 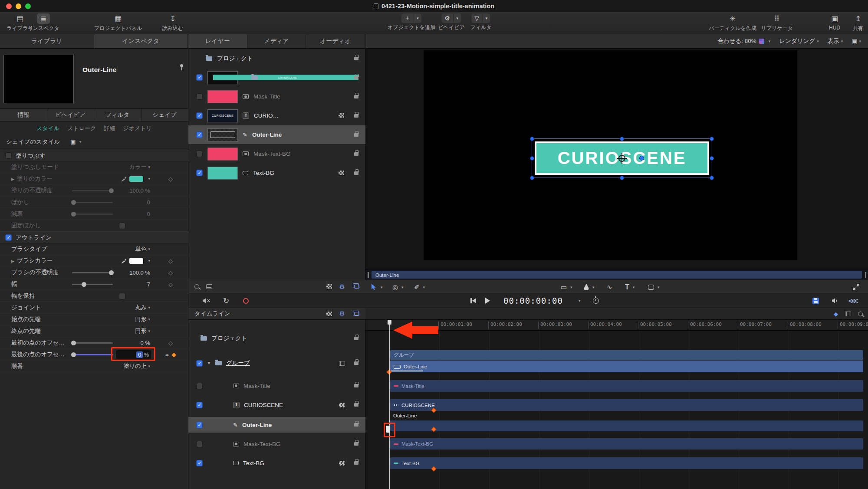 I want to click on joint-dropdown: 丸み▾, so click(x=144, y=308).